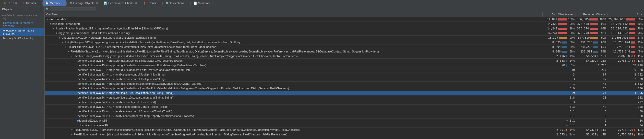  I want to click on tab-garbage-close: ✕, so click(97, 3).